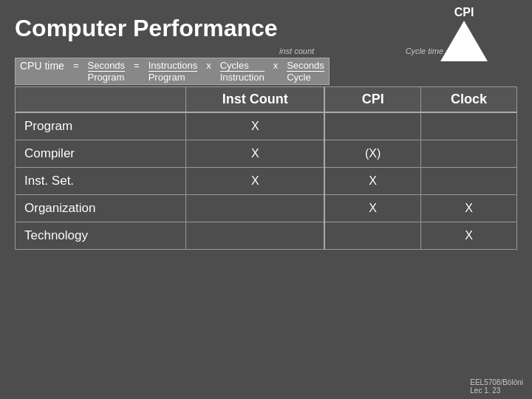 Image resolution: width=532 pixels, height=399 pixels. I want to click on row-cpi: (X), so click(372, 154).